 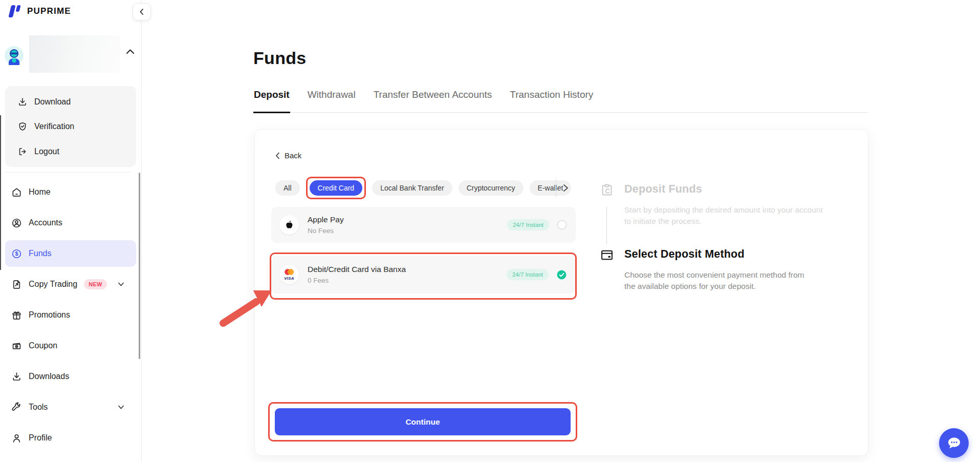 I want to click on copy-trading-icon, so click(x=16, y=285).